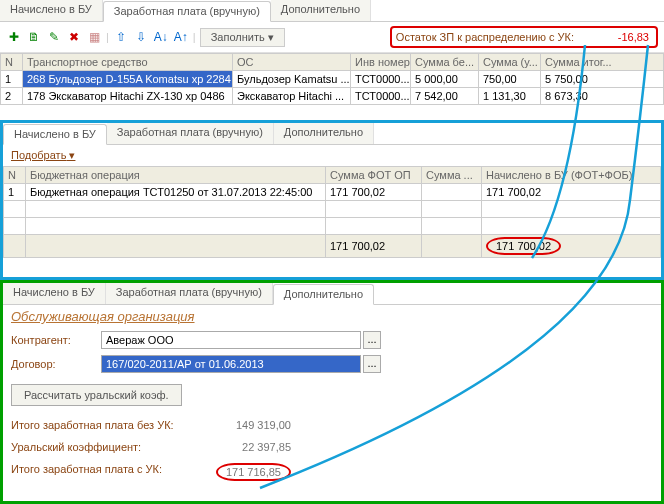  What do you see at coordinates (55, 134) in the screenshot?
I see `tab-nachisleno-2: Начислено в БУ` at bounding box center [55, 134].